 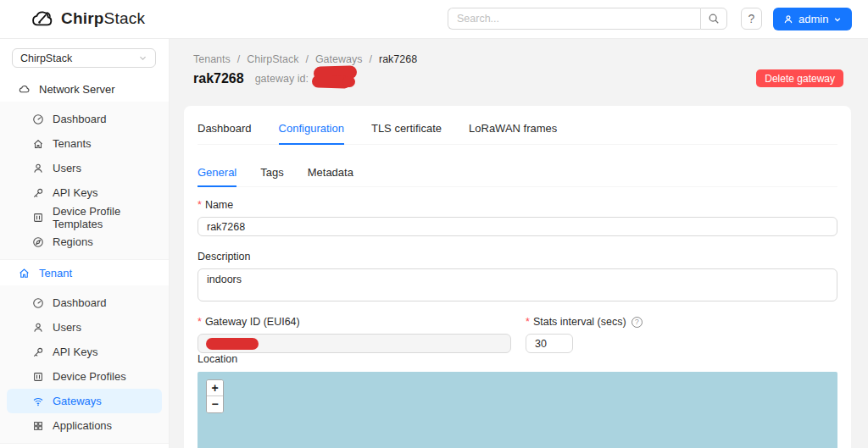 I want to click on sidebar-item-ns-dashboard: Dashboard, so click(x=85, y=119).